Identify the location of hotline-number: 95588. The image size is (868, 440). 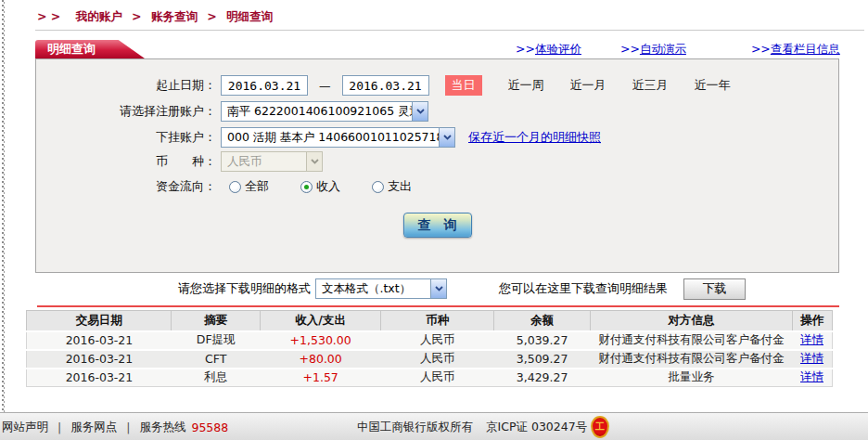
(210, 427).